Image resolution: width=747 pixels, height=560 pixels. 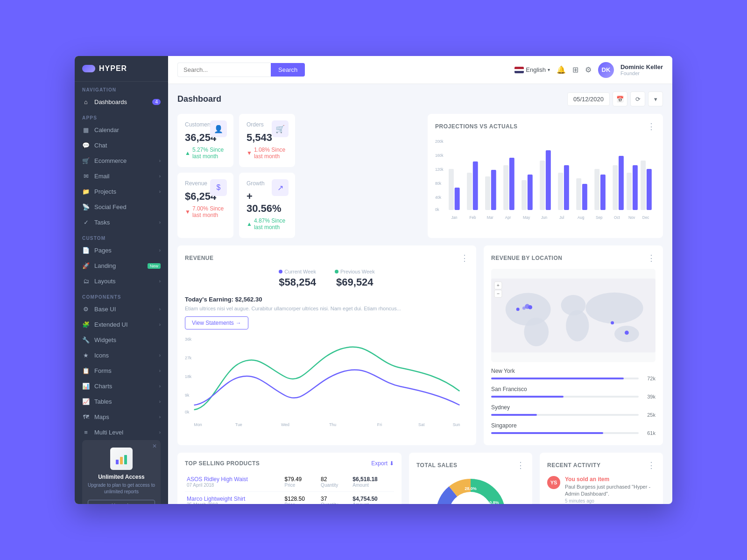 What do you see at coordinates (383, 463) in the screenshot?
I see `export-button: Export ⬇` at bounding box center [383, 463].